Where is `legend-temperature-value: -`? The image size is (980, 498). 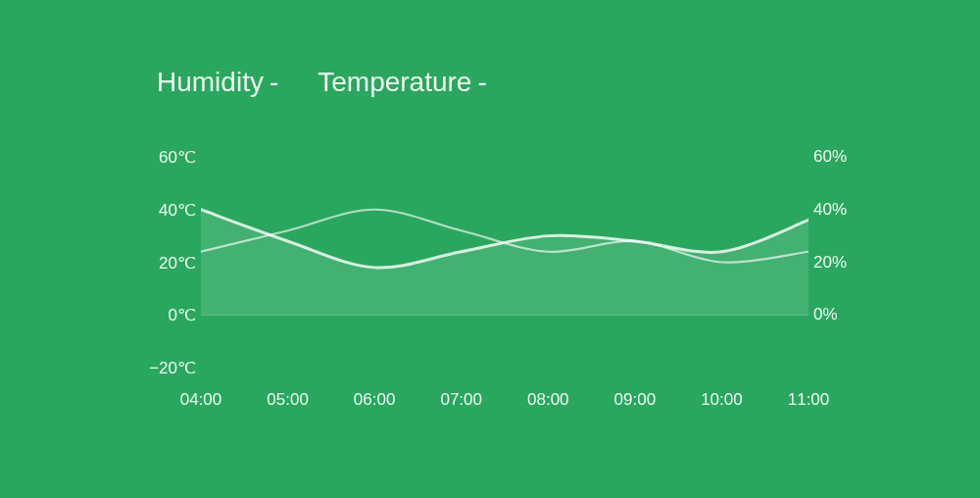
legend-temperature-value: - is located at coordinates (482, 82).